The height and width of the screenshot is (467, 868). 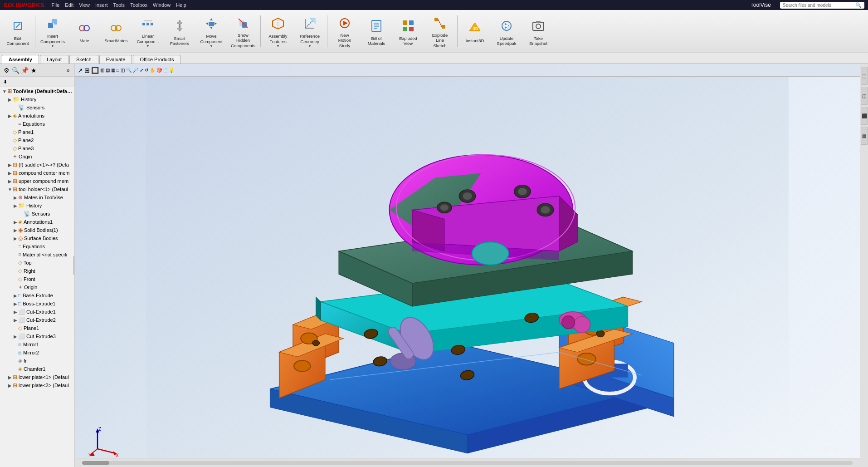 I want to click on viewport-tool-2: ⊞, so click(x=87, y=70).